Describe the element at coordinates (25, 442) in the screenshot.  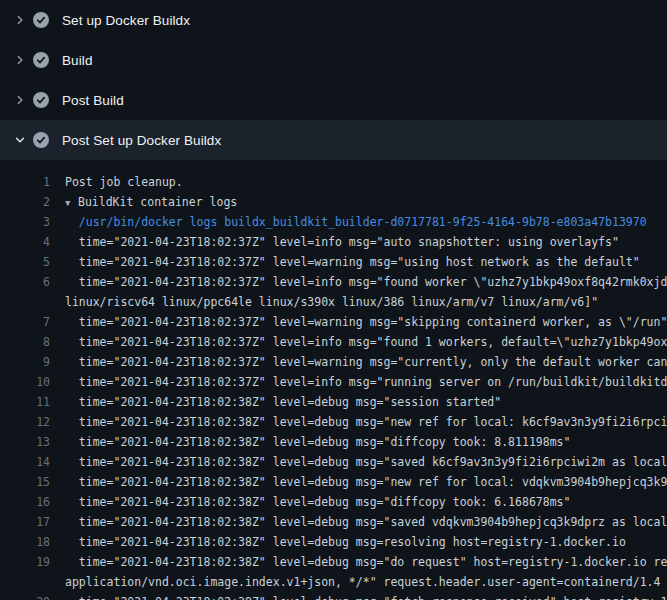
I see `log-line-number: 13` at that location.